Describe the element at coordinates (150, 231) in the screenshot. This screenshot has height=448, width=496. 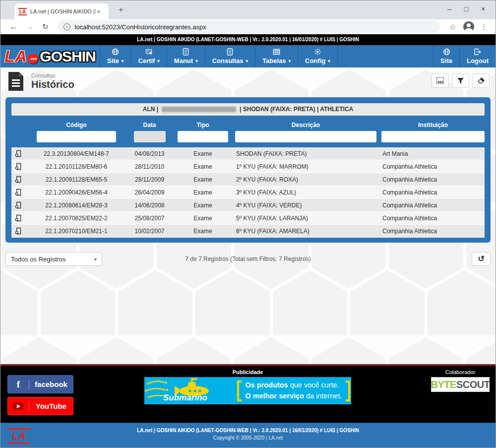
I see `cell-data: 10/02/2007` at that location.